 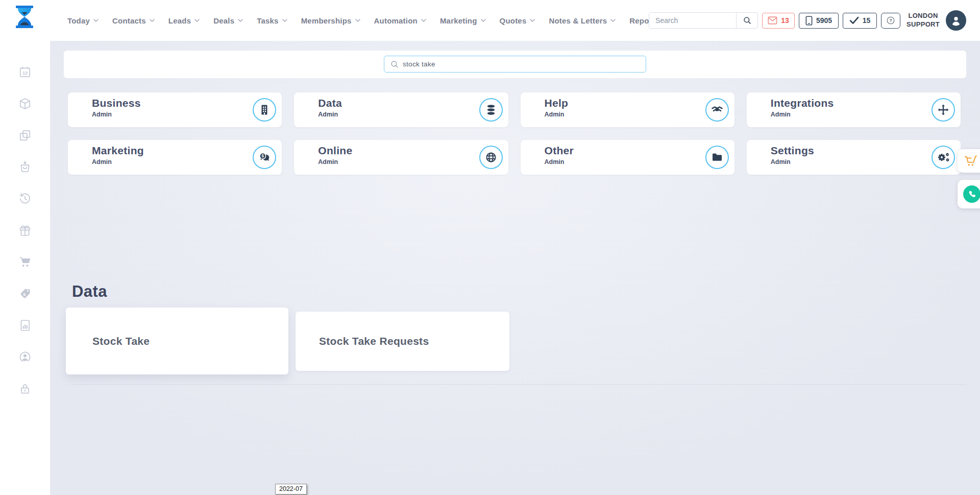 What do you see at coordinates (291, 489) in the screenshot?
I see `tooltip: 2022-07` at bounding box center [291, 489].